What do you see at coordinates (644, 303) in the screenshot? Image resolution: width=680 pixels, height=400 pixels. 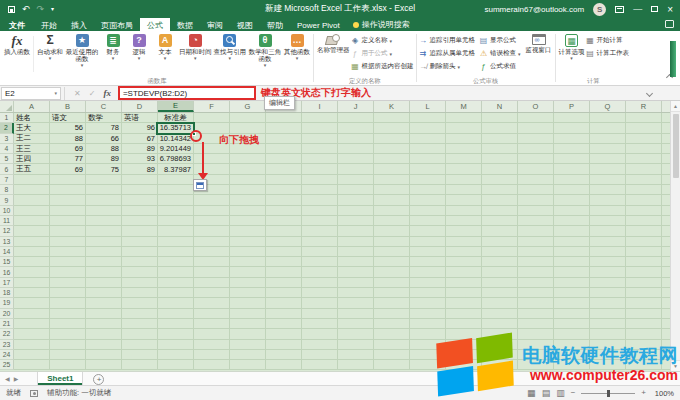 I see `cell-R19` at bounding box center [644, 303].